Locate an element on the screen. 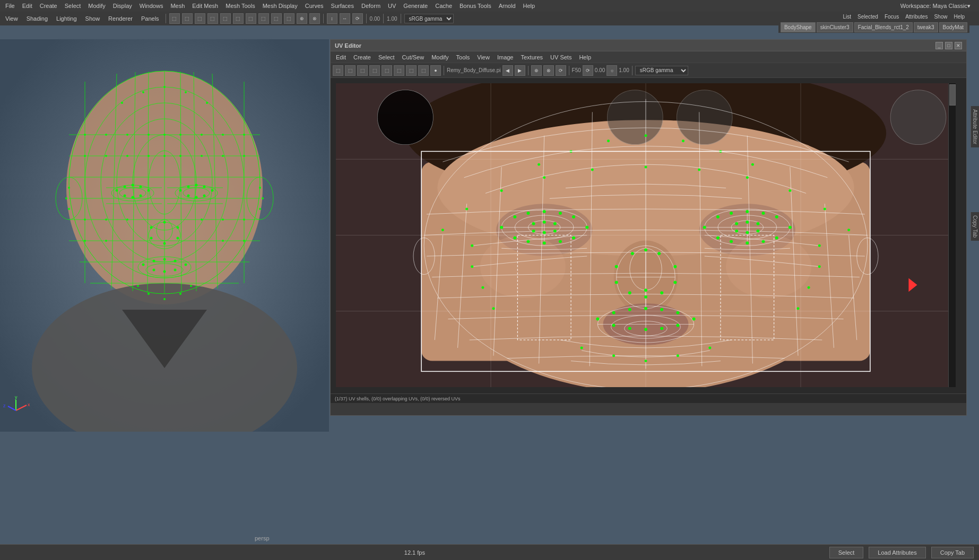 Image resolution: width=979 pixels, height=560 pixels. tool-icon-2: ⬚ is located at coordinates (187, 19).